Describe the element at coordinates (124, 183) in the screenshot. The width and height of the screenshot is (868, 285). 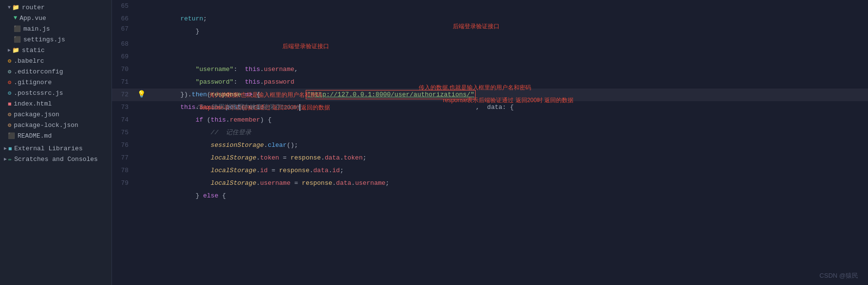
I see `line-num-79: 79` at that location.